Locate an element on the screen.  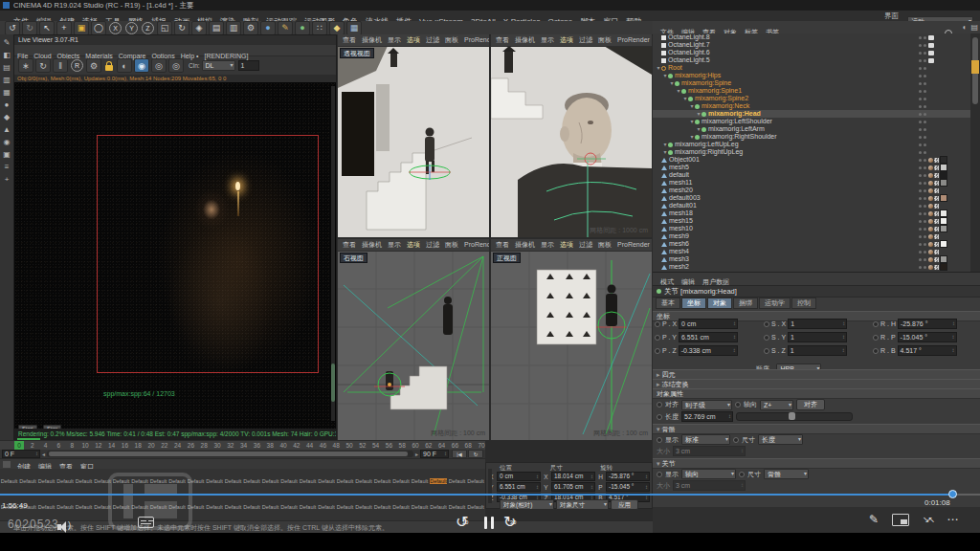
mode-toolbar-icon-0: ✎ is located at coordinates (8, 42).